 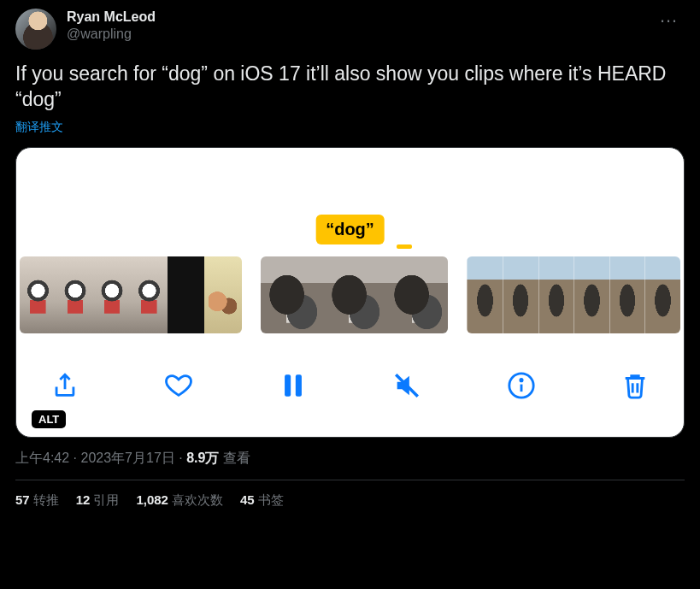 I want to click on mute-icon, so click(x=407, y=386).